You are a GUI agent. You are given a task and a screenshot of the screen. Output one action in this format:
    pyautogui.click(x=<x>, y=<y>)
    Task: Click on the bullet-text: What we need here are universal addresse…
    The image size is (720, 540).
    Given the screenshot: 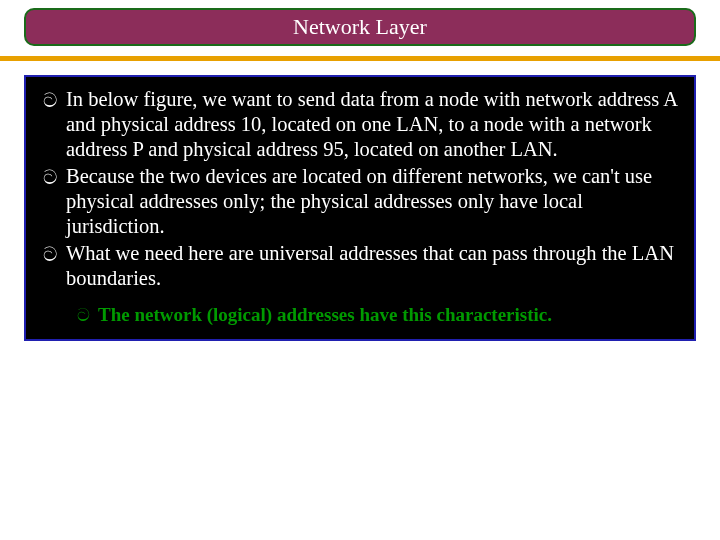 What is the action you would take?
    pyautogui.click(x=376, y=266)
    